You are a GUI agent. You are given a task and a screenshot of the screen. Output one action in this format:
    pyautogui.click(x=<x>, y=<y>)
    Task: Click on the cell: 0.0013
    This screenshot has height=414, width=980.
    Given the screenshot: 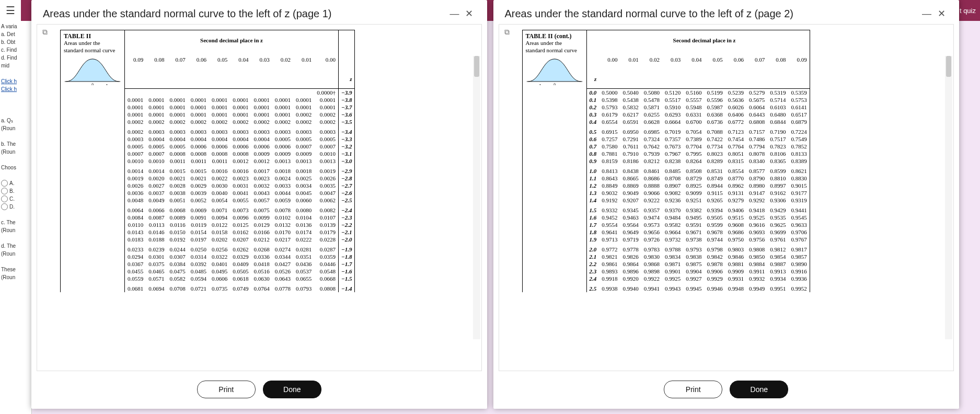 What is the action you would take?
    pyautogui.click(x=283, y=161)
    